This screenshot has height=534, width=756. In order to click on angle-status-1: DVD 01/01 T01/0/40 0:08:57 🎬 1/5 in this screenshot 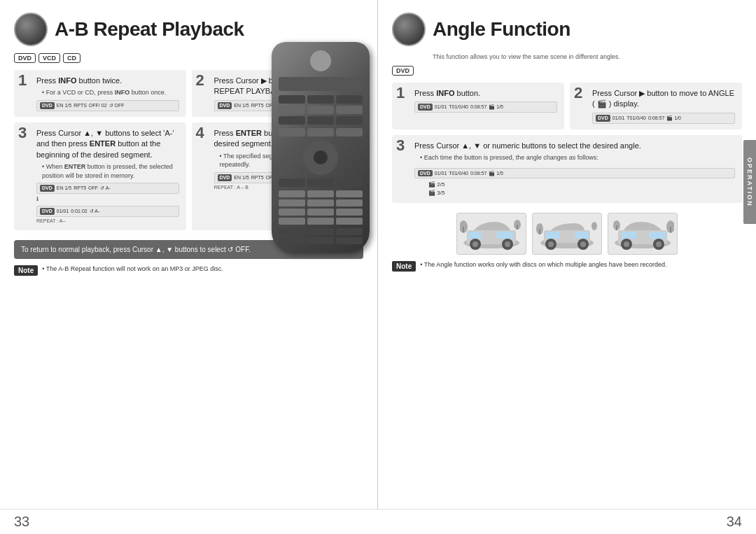, I will do `click(575, 174)`.